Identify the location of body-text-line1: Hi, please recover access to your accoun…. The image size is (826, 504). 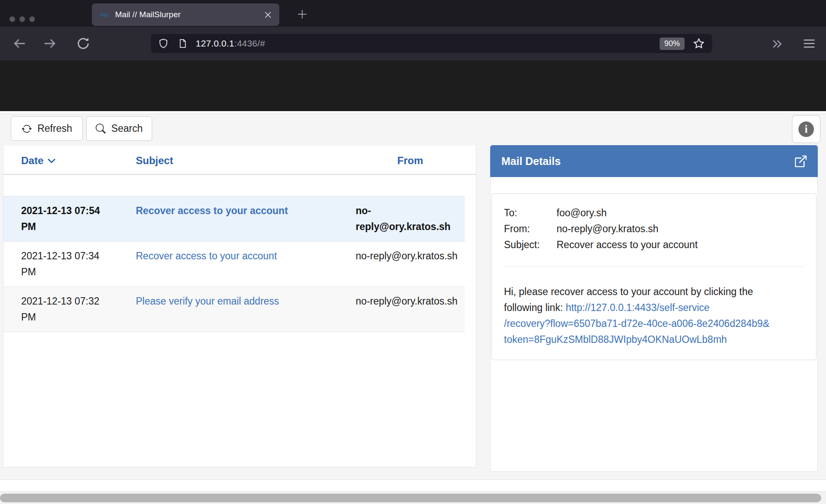
(629, 292).